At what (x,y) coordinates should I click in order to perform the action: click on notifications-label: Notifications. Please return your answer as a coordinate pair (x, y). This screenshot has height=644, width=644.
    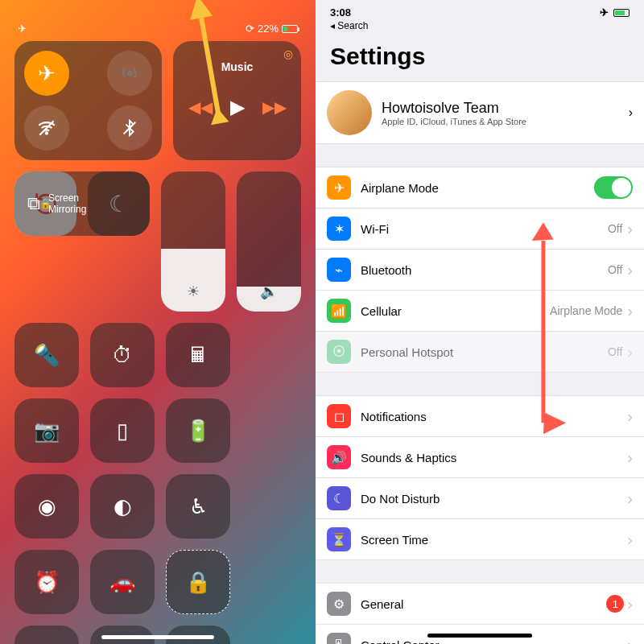
    Looking at the image, I should click on (494, 417).